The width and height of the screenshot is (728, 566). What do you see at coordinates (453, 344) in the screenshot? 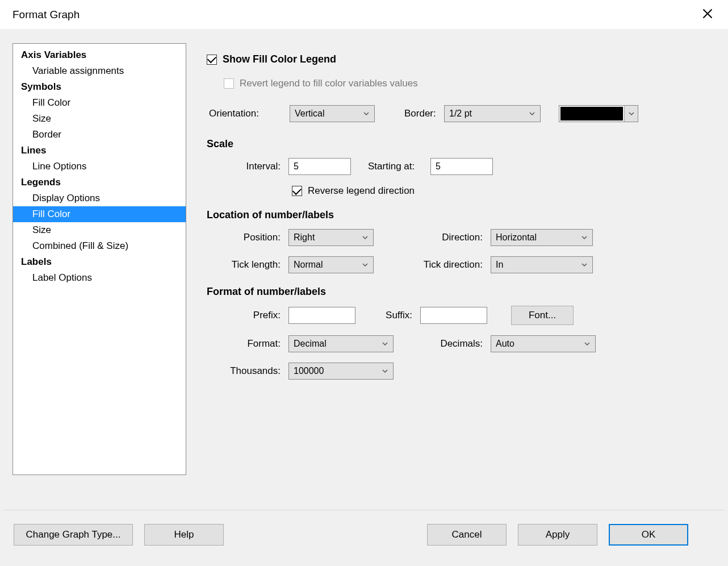
I see `decimals-label: Decimals:` at bounding box center [453, 344].